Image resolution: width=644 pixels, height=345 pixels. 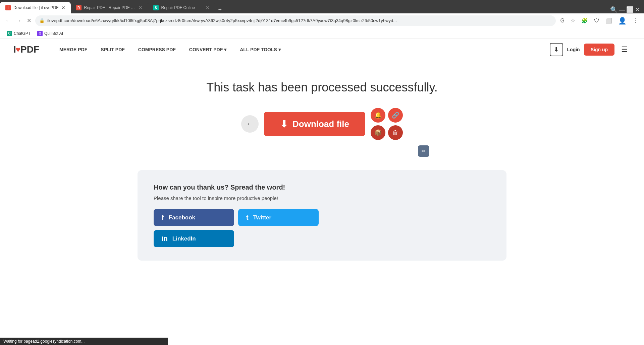 I want to click on tab-favicon-1: I, so click(x=8, y=8).